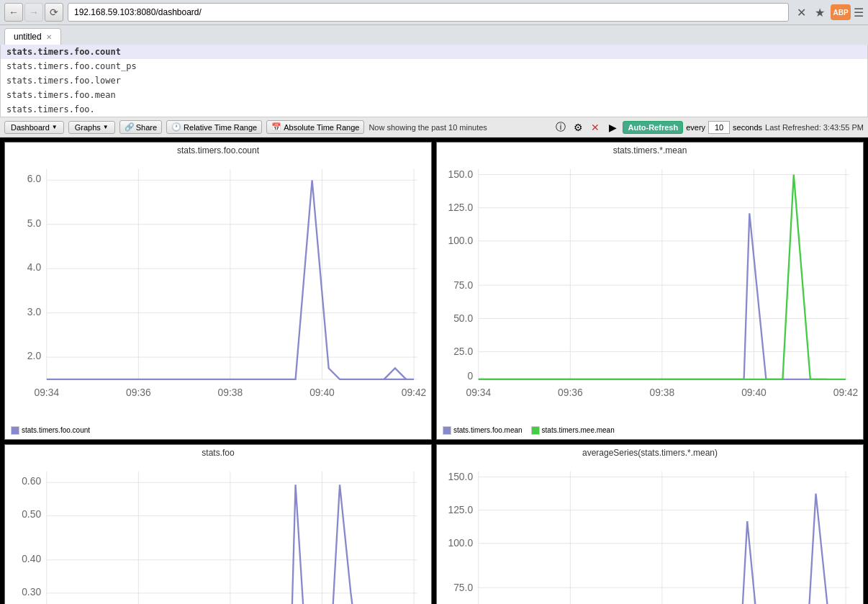 Image resolution: width=868 pixels, height=604 pixels. What do you see at coordinates (801, 12) in the screenshot?
I see `x-icon: ✕` at bounding box center [801, 12].